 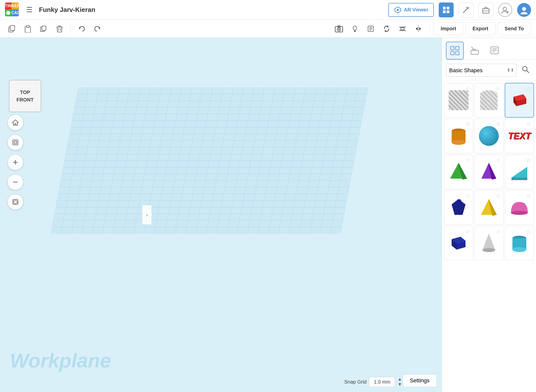 What do you see at coordinates (459, 243) in the screenshot?
I see `shape-cube-blue: ☆` at bounding box center [459, 243].